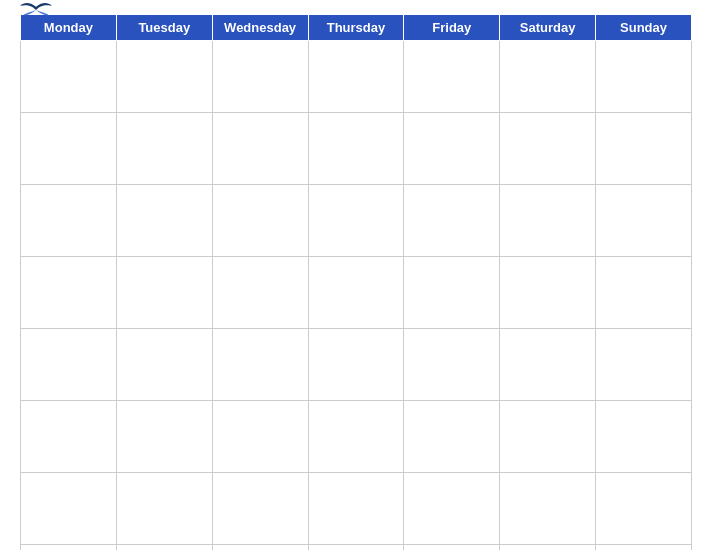  What do you see at coordinates (604, 51) in the screenshot?
I see `date-number: 7` at bounding box center [604, 51].